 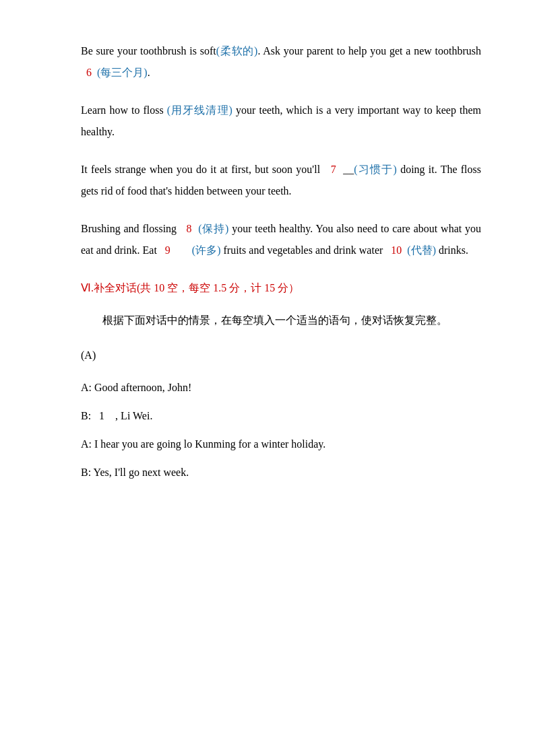 What do you see at coordinates (88, 355) in the screenshot?
I see `dialog-a-label-text: (A)` at bounding box center [88, 355].